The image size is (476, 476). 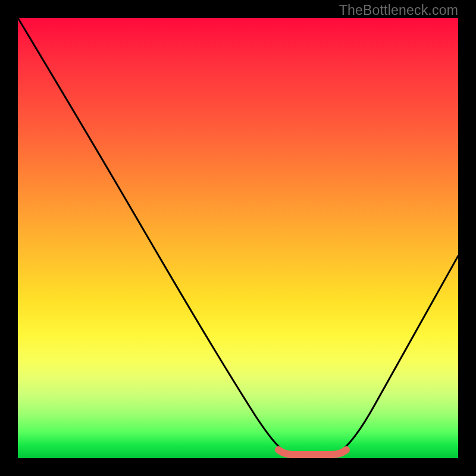 What do you see at coordinates (312, 452) in the screenshot?
I see `flat-minimum-marker` at bounding box center [312, 452].